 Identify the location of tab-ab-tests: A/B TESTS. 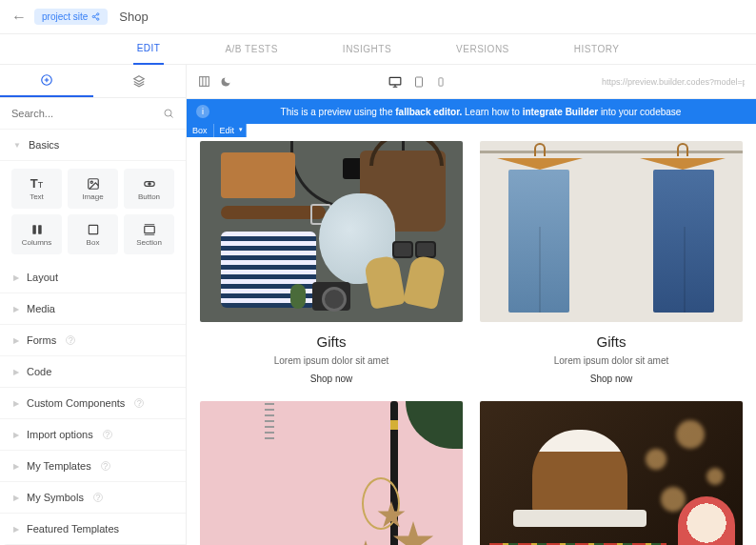
(251, 50).